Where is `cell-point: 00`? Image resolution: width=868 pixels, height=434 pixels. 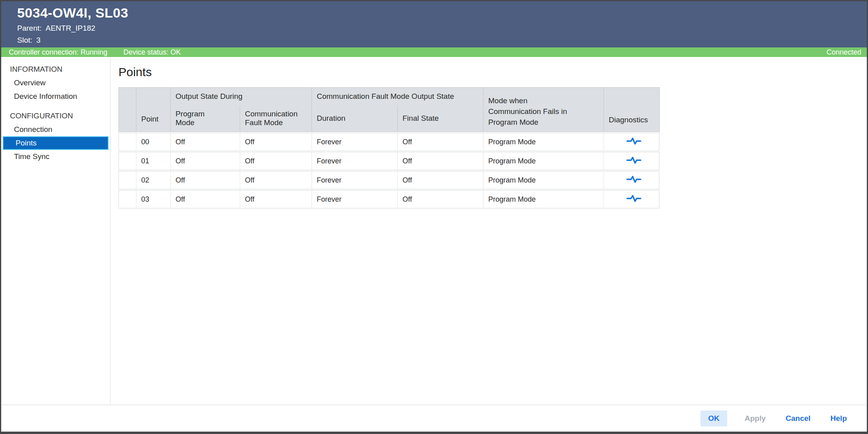
cell-point: 00 is located at coordinates (153, 142).